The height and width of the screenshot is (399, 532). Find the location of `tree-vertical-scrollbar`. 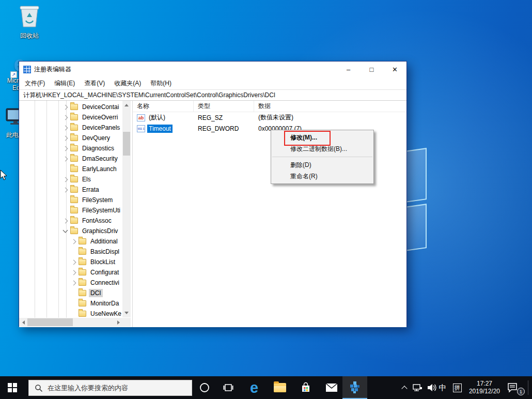

tree-vertical-scrollbar is located at coordinates (127, 209).